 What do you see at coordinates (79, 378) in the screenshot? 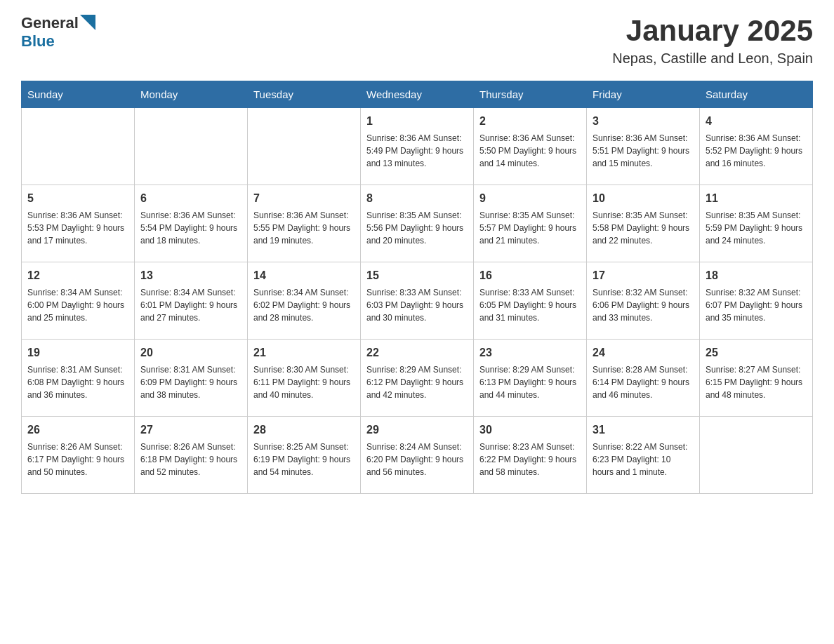
I see `calendar-cell: 19Sunrise: 8:31 AM Sunset: 6:08 PM Dayli…` at bounding box center [79, 378].